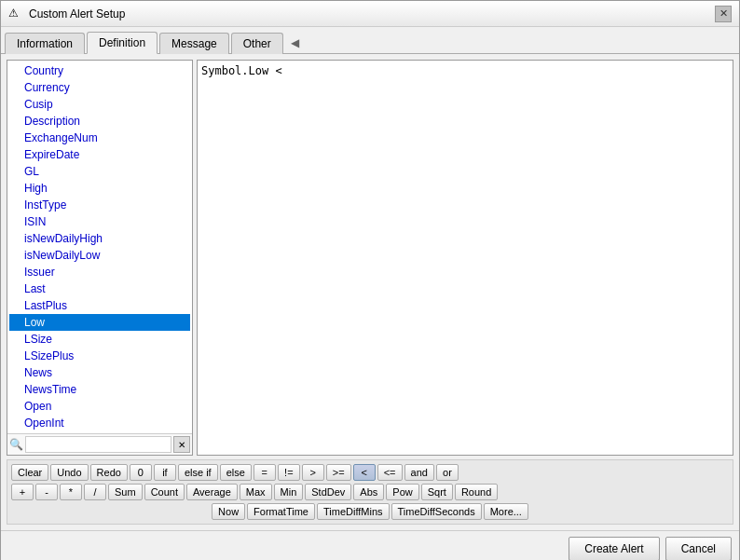 This screenshot has width=740, height=560. I want to click on field-item-lastplus: LastPlus, so click(100, 306).